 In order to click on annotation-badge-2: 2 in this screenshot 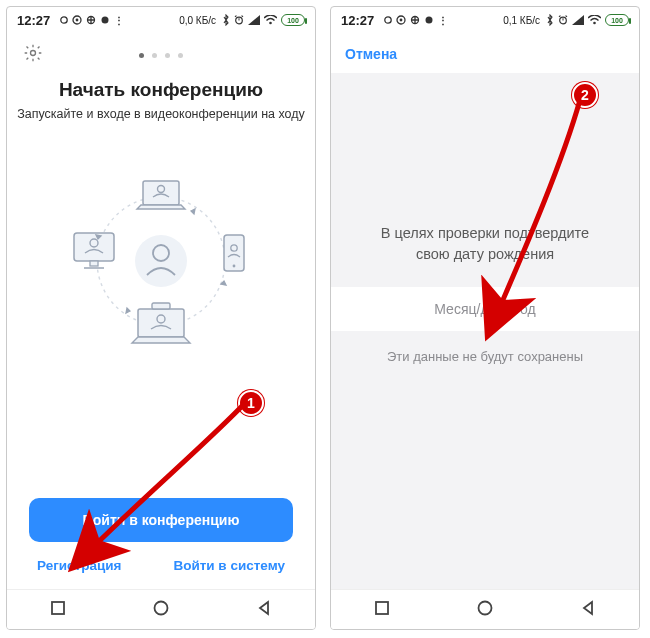, I will do `click(585, 95)`.